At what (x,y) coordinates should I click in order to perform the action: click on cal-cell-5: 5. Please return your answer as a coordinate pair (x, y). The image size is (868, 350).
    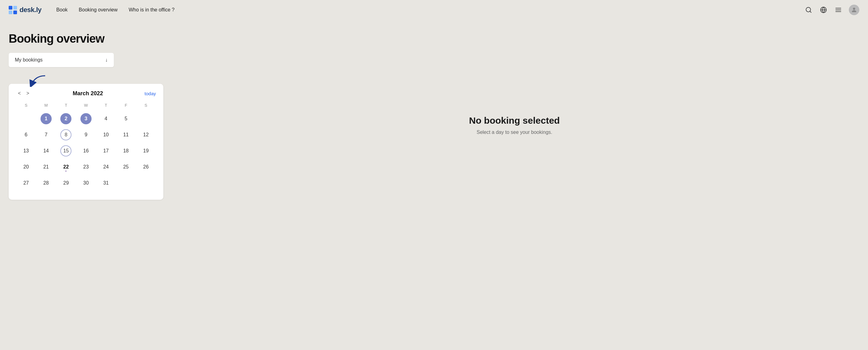
    Looking at the image, I should click on (126, 119).